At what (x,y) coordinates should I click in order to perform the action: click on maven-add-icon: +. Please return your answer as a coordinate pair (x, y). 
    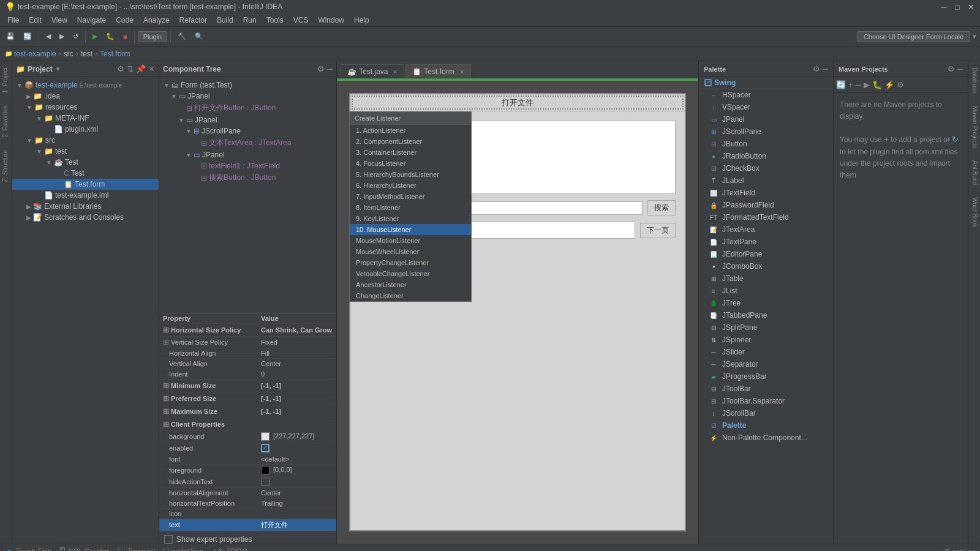
    Looking at the image, I should click on (851, 84).